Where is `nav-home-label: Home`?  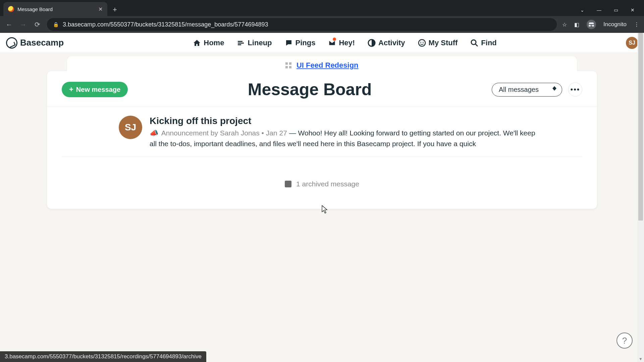 nav-home-label: Home is located at coordinates (214, 43).